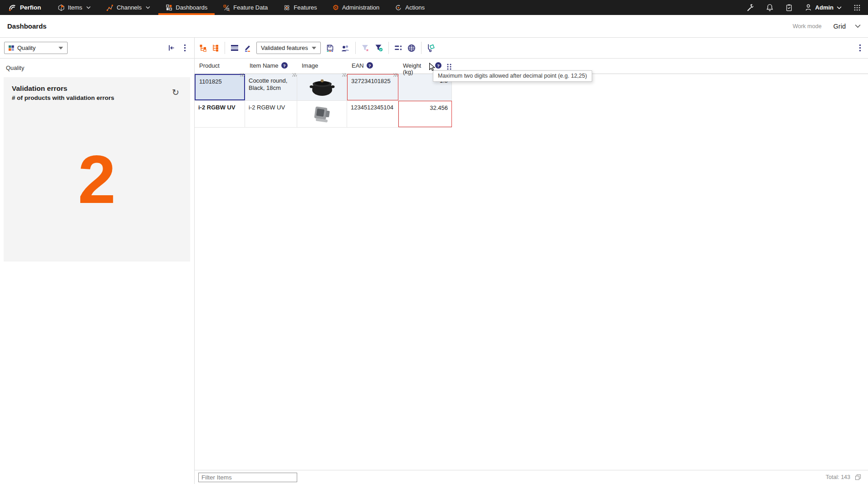 Image resolution: width=868 pixels, height=484 pixels. I want to click on edit-pencil-icon, so click(248, 48).